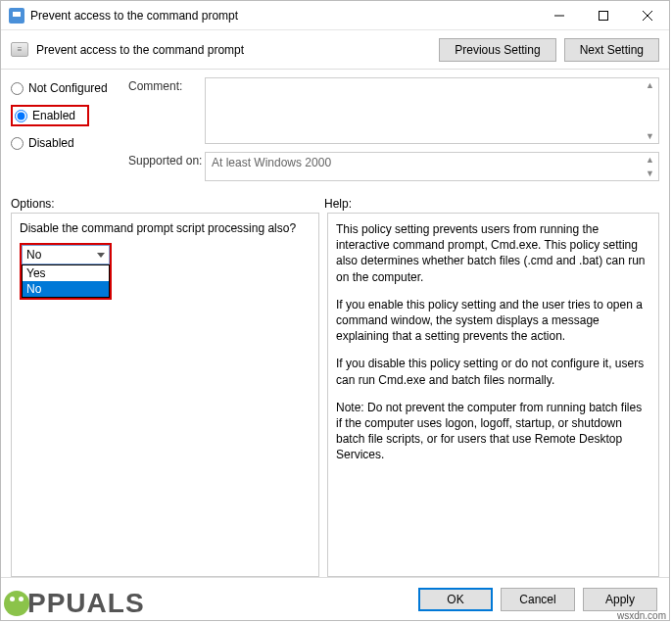  Describe the element at coordinates (558, 16) in the screenshot. I see `minimize-button` at that location.